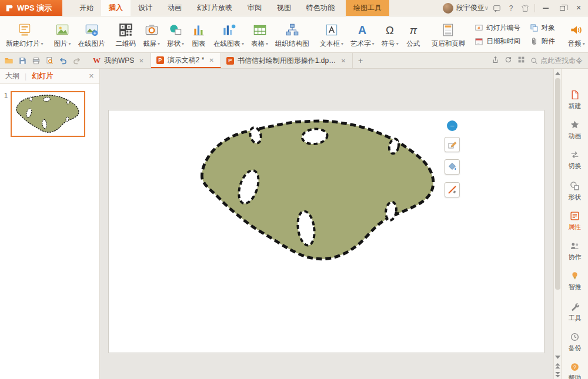 This screenshot has height=379, width=588. Describe the element at coordinates (230, 61) in the screenshot. I see `presentation-file-icon: P` at that location.